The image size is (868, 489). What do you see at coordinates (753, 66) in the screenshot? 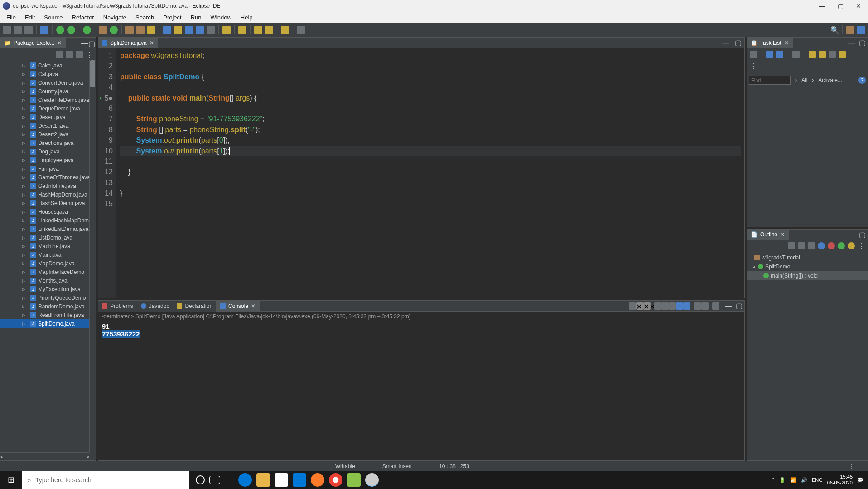
I see `task-menu-icon: ⋮` at bounding box center [753, 66].